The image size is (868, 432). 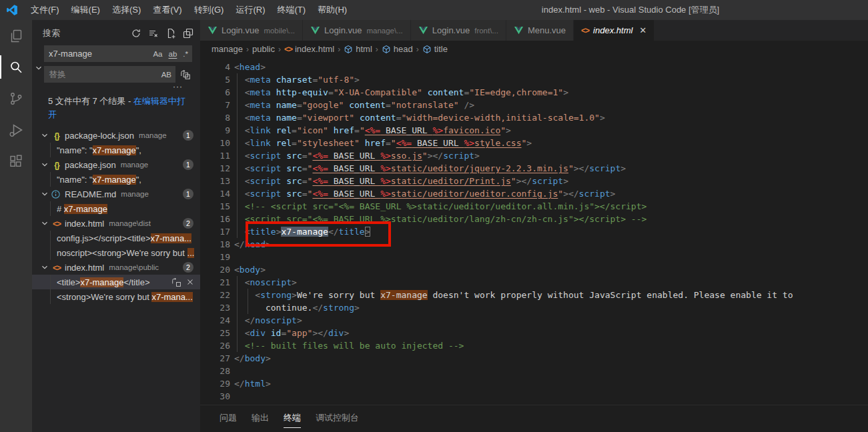 I want to click on menu-item: 查看(V), so click(x=167, y=10).